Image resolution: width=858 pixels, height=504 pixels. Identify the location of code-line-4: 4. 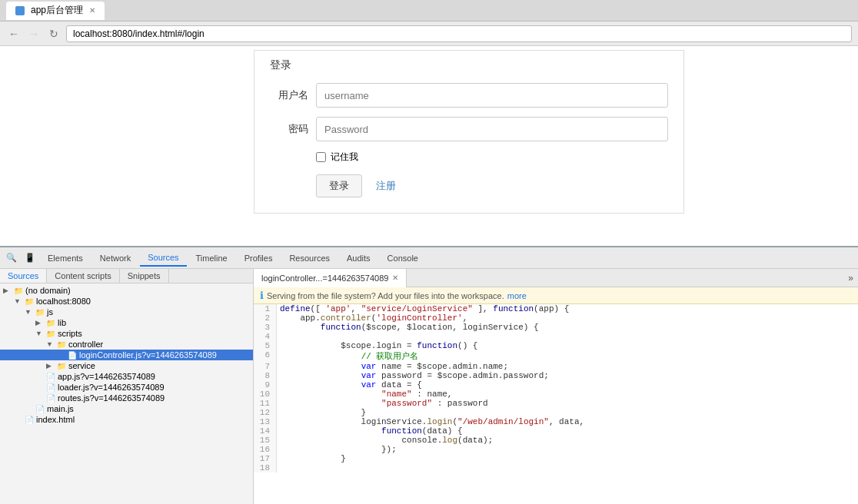
(556, 337).